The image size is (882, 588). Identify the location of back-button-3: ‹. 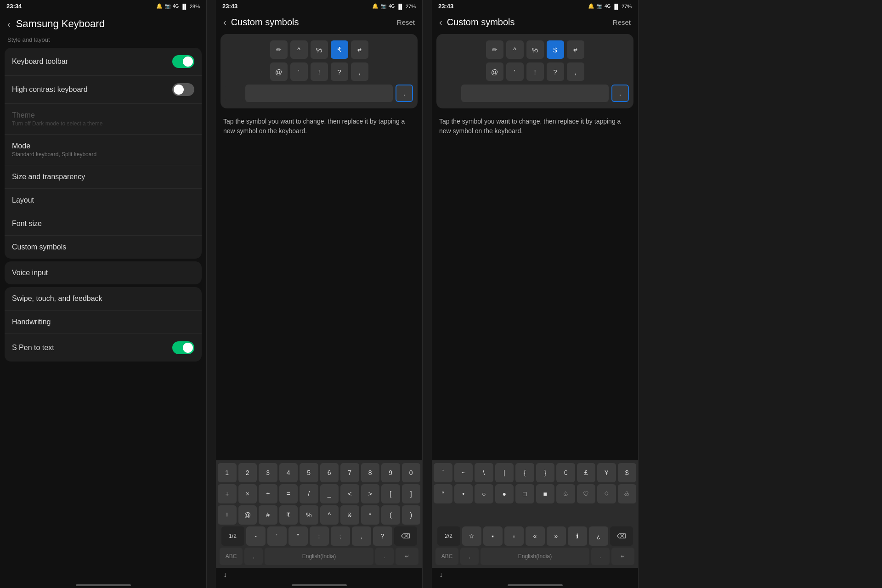
(441, 22).